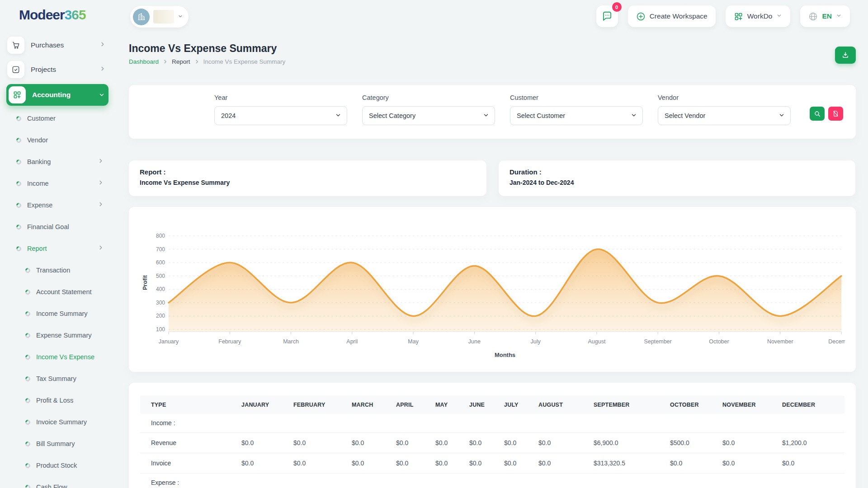 This screenshot has height=488, width=868. What do you see at coordinates (57, 95) in the screenshot?
I see `sidebar-item-accounting: Accounting` at bounding box center [57, 95].